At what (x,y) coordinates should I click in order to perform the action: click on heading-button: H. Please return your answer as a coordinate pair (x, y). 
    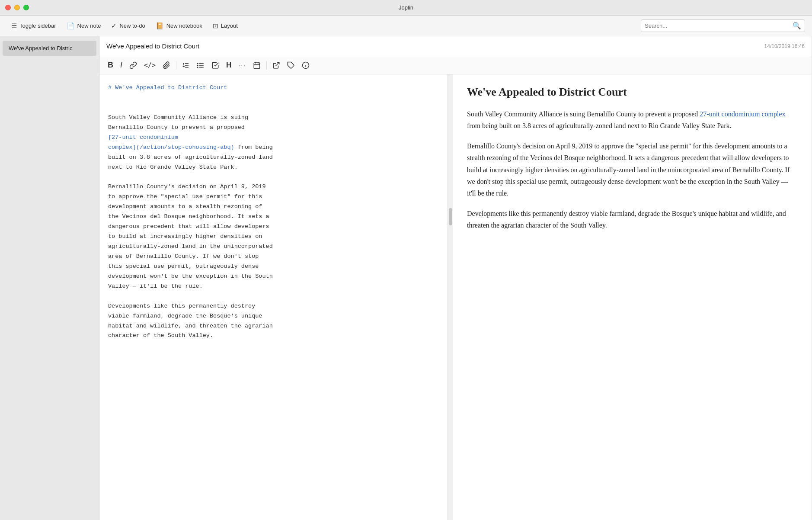
    Looking at the image, I should click on (229, 65).